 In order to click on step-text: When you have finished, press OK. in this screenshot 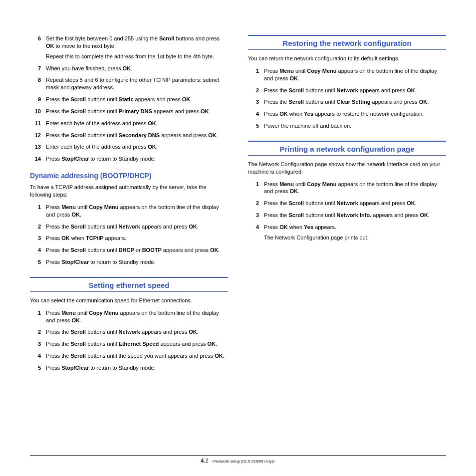, I will do `click(137, 69)`.